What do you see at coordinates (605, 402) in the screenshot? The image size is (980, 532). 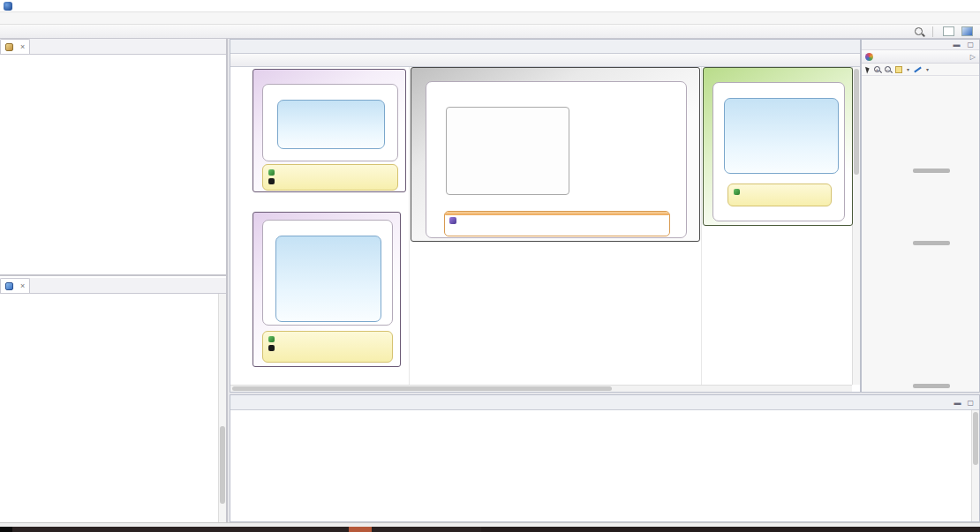 I see `console-tabbar: ▬ ▢` at bounding box center [605, 402].